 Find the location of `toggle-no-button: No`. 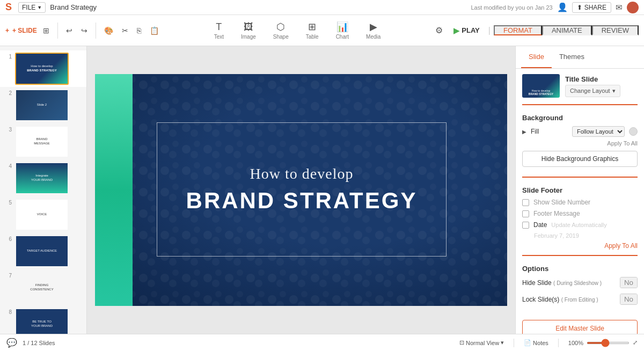

toggle-no-button: No is located at coordinates (629, 282).